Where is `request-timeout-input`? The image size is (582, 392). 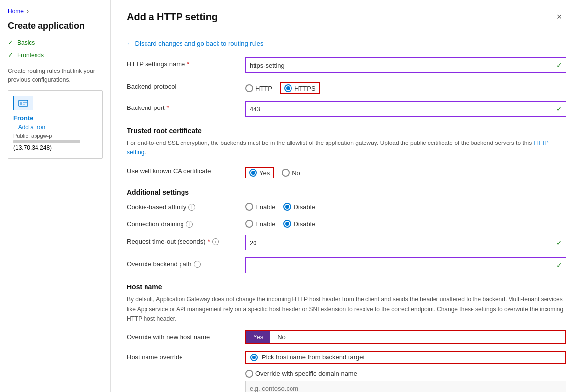 request-timeout-input is located at coordinates (405, 243).